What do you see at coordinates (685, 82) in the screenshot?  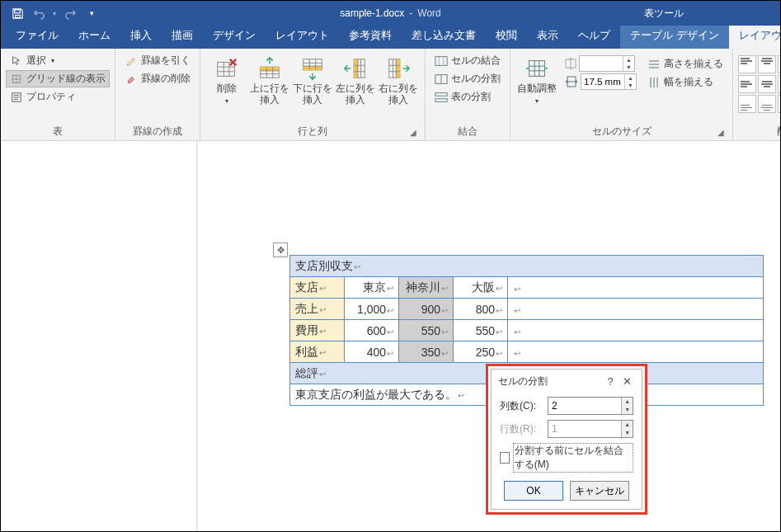 I see `distribute-cols-button: 幅を揃える` at bounding box center [685, 82].